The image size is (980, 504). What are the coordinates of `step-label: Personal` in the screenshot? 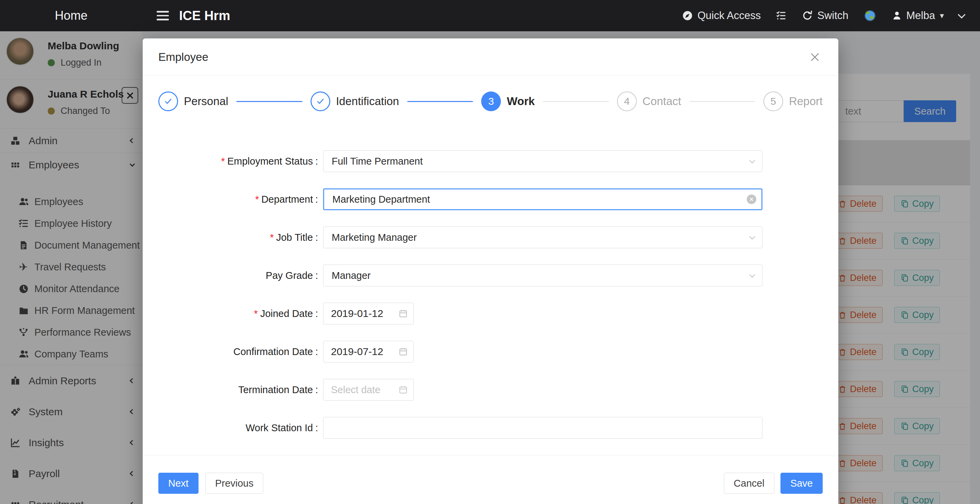 It's located at (206, 101).